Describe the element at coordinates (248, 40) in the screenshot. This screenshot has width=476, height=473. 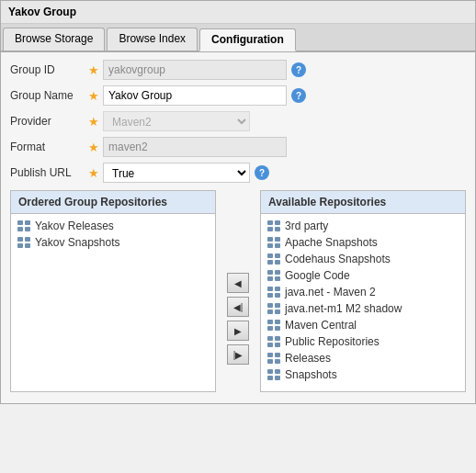
I see `tab-configuration: Configuration` at that location.